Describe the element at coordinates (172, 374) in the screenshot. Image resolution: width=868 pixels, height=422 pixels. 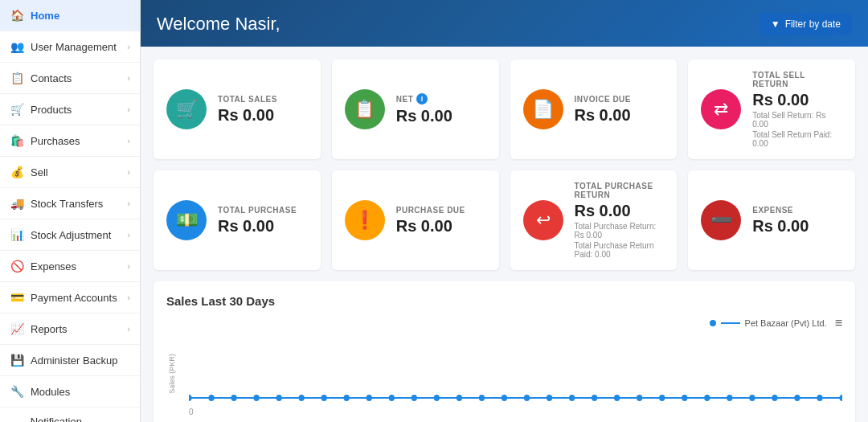
I see `y-axis-label: Sales (PKR)` at that location.